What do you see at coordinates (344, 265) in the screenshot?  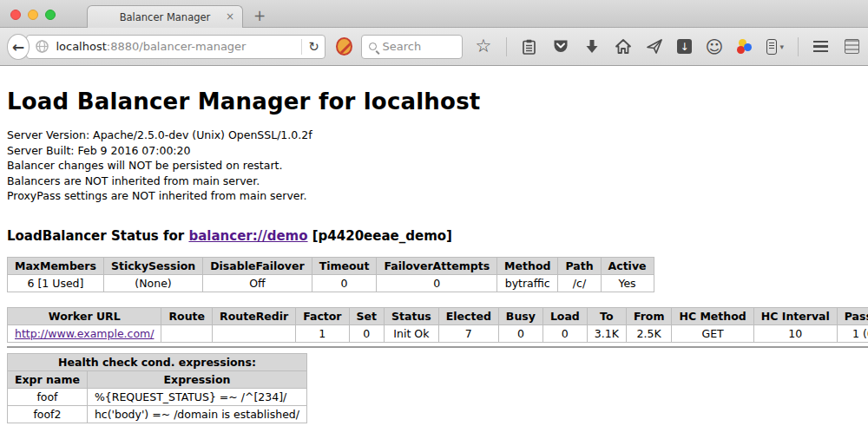 I see `col-timeout: Timeout` at bounding box center [344, 265].